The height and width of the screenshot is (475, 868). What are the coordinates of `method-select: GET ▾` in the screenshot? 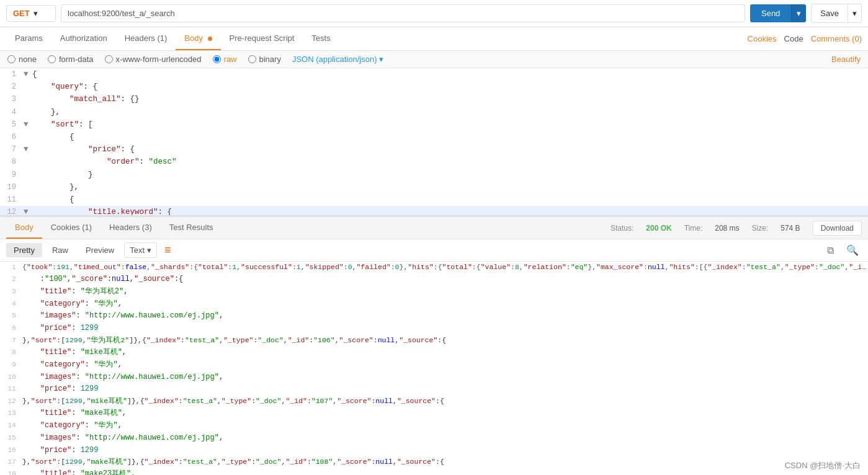 It's located at (31, 14).